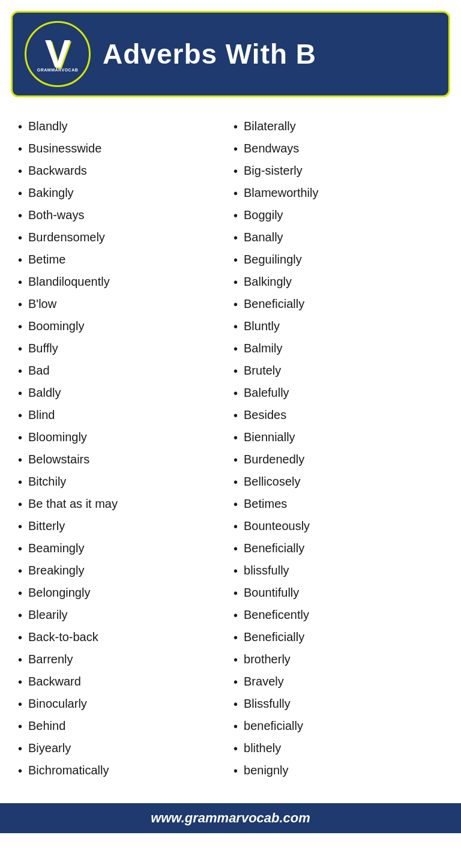  Describe the element at coordinates (122, 149) in the screenshot. I see `list-item: •Businesswide` at that location.